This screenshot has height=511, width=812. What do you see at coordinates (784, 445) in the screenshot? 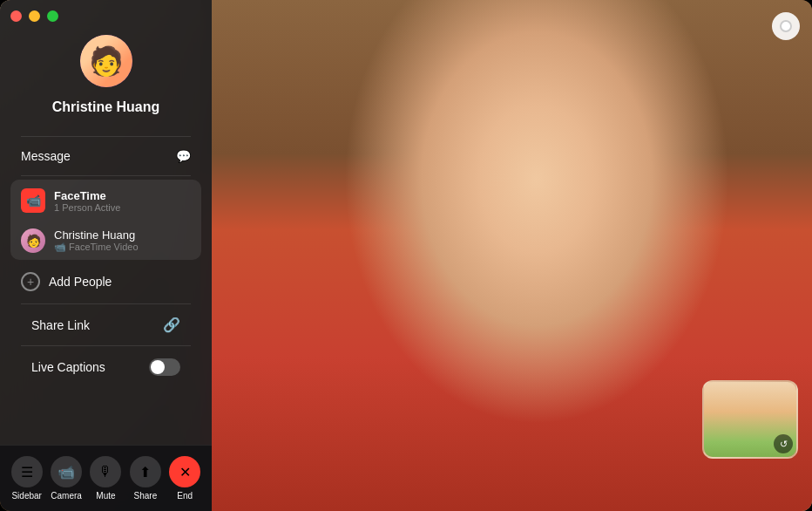
I see `rotate-icon: ↺` at bounding box center [784, 445].